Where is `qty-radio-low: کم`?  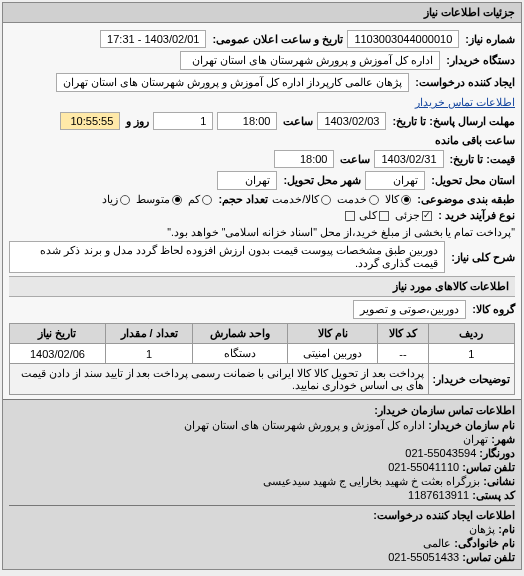
qty-radio-low: کم is located at coordinates (200, 200).